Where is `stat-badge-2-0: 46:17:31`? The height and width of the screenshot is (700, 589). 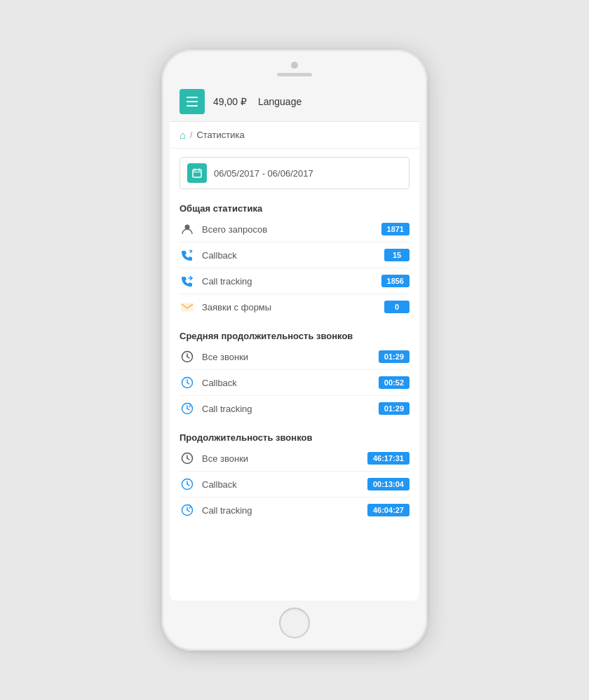
stat-badge-2-0: 46:17:31 is located at coordinates (388, 458).